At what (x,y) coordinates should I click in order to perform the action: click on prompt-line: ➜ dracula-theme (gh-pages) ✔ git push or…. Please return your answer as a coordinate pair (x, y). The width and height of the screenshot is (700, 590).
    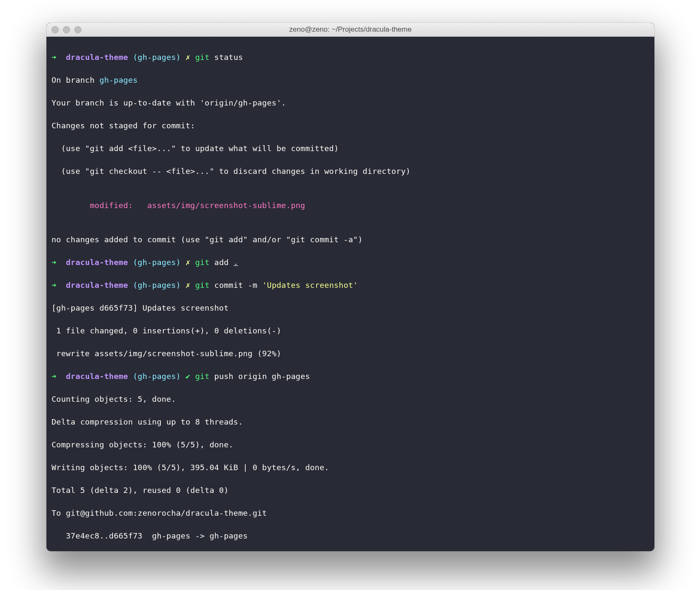
    Looking at the image, I should click on (350, 376).